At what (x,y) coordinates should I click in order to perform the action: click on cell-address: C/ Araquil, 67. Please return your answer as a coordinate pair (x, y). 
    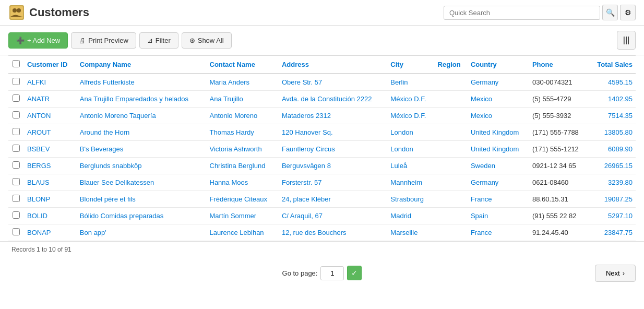
    Looking at the image, I should click on (333, 216).